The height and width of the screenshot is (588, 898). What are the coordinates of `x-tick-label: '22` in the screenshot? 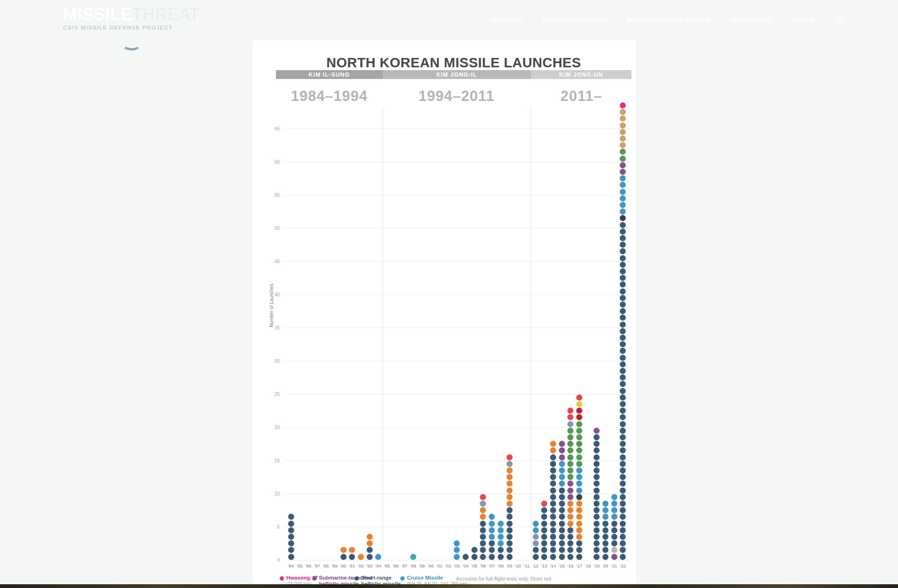 It's located at (623, 566).